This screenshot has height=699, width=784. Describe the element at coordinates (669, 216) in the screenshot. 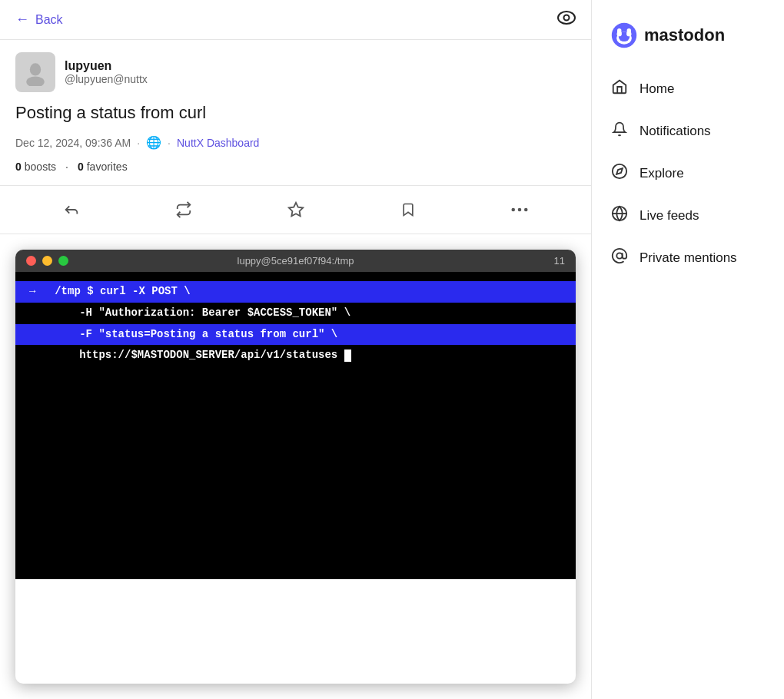

I see `sidebar-live-feeds-label: Live feeds` at that location.